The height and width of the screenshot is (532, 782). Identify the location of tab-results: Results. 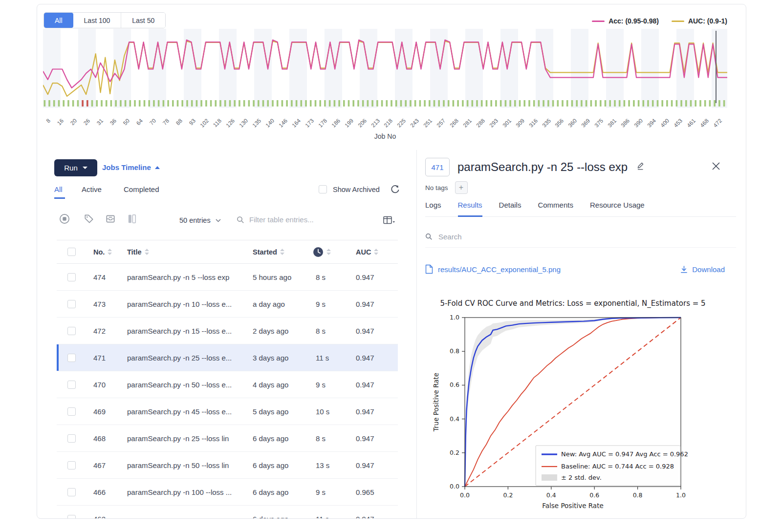
(470, 209).